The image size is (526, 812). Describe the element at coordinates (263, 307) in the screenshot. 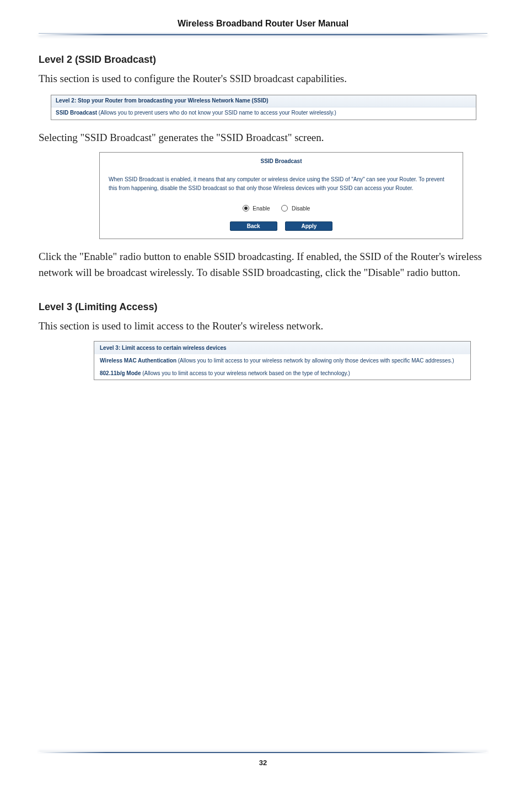

I see `level3-heading: Level 3 (Limiting Access)` at that location.